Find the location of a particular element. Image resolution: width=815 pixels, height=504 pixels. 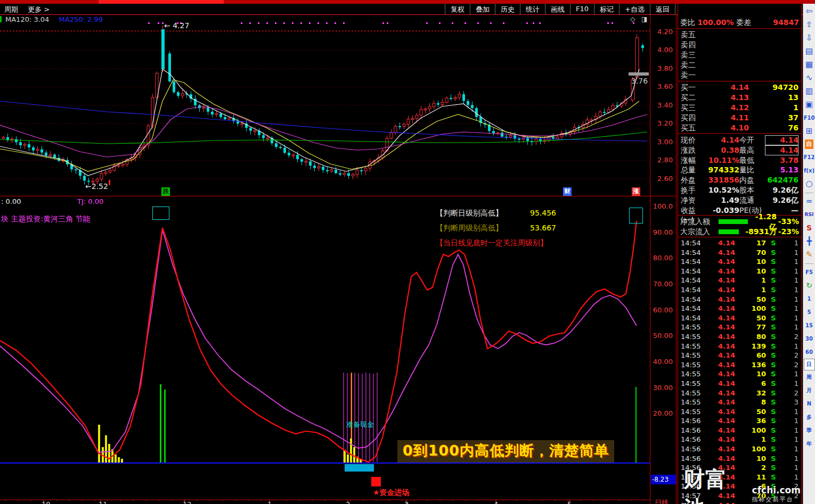

tree-icon: ⊞ is located at coordinates (810, 131).